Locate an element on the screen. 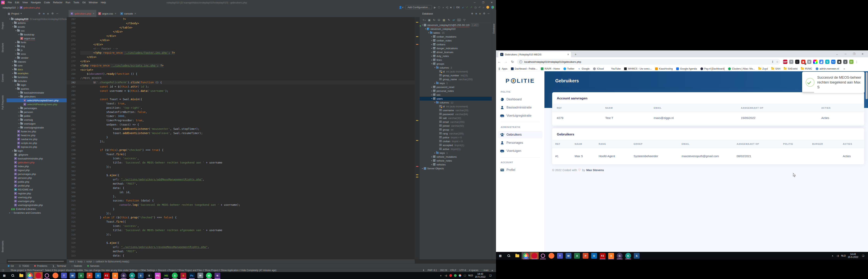 The image size is (868, 279). line-number: 270 is located at coordinates (73, 32).